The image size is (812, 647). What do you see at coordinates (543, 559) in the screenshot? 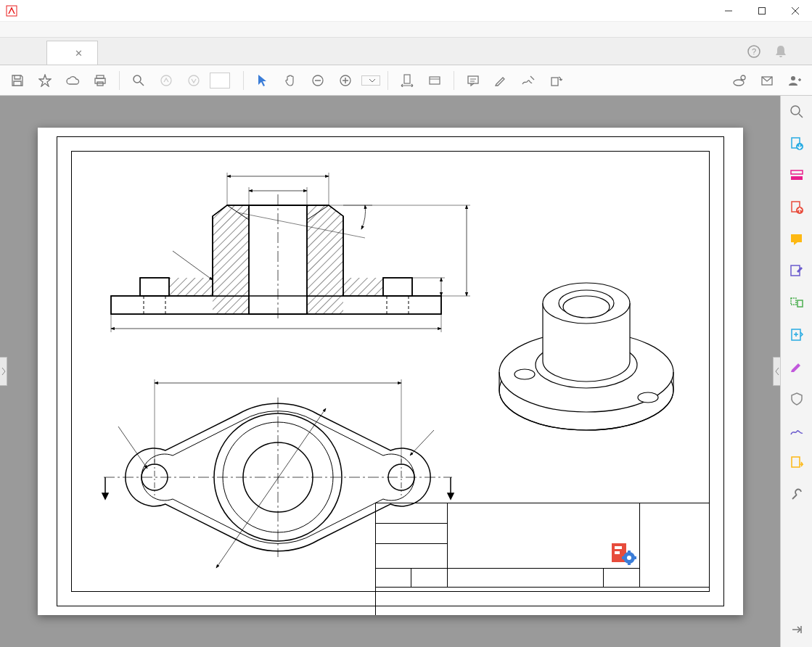
I see `title-block` at bounding box center [543, 559].